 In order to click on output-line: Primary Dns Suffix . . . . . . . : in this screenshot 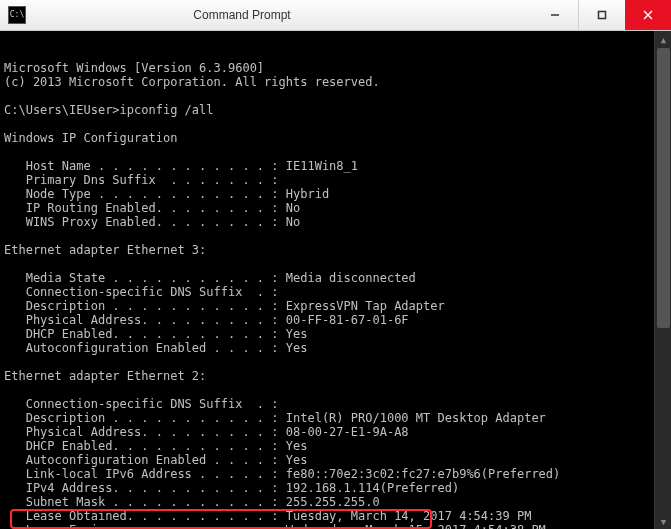, I will do `click(142, 180)`.